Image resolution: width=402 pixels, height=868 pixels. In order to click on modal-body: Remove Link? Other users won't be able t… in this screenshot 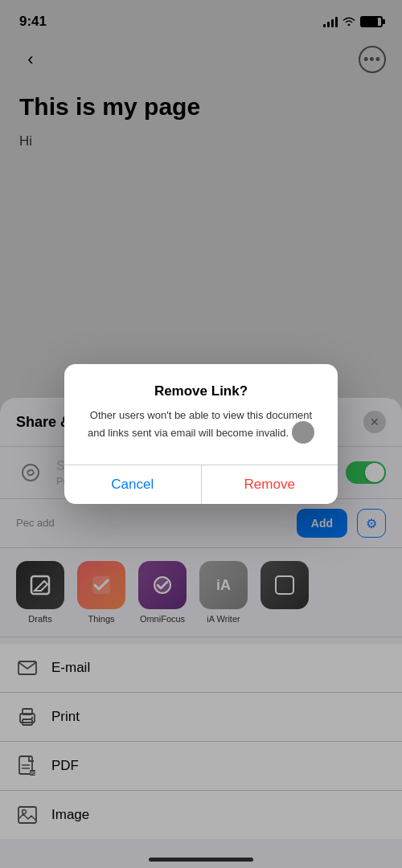, I will do `click(201, 408)`.